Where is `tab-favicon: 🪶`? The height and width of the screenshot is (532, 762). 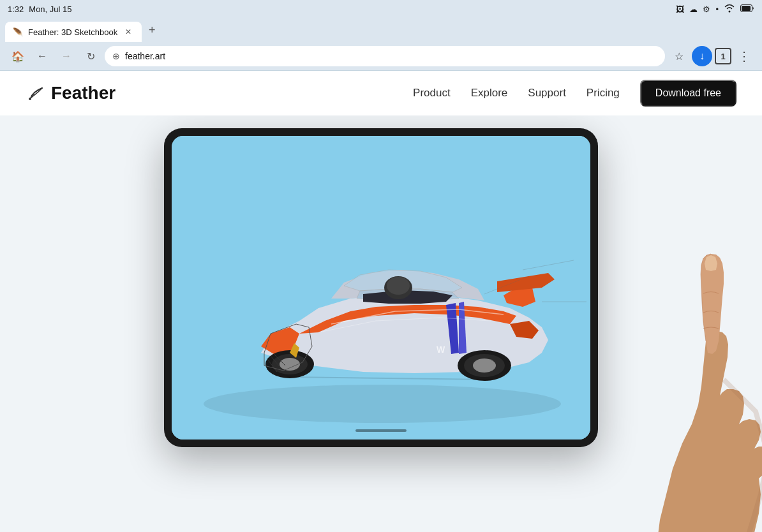
tab-favicon: 🪶 is located at coordinates (18, 32).